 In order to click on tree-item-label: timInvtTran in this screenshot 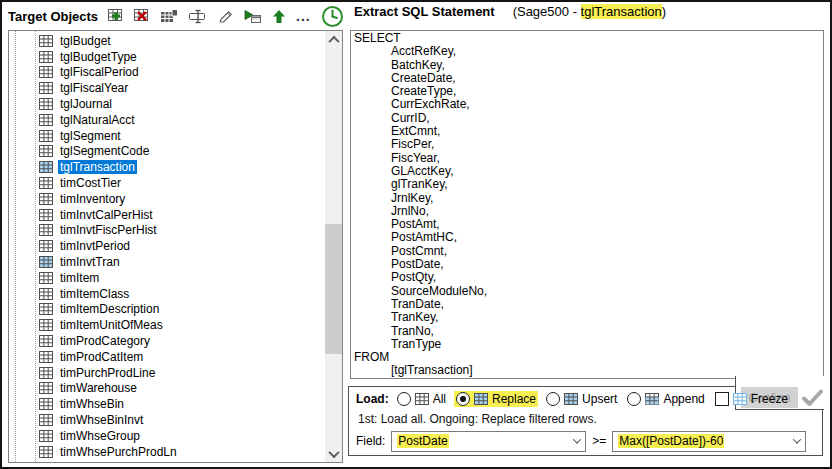, I will do `click(90, 262)`.